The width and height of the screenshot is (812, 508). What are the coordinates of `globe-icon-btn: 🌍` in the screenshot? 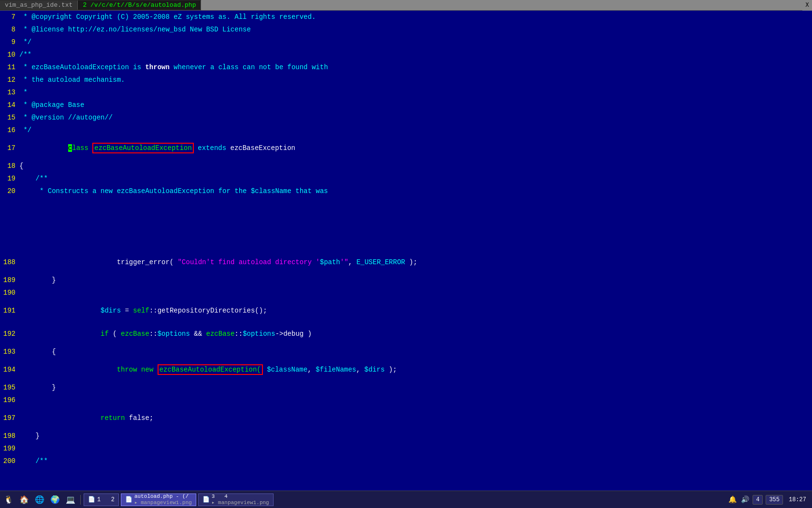 It's located at (55, 500).